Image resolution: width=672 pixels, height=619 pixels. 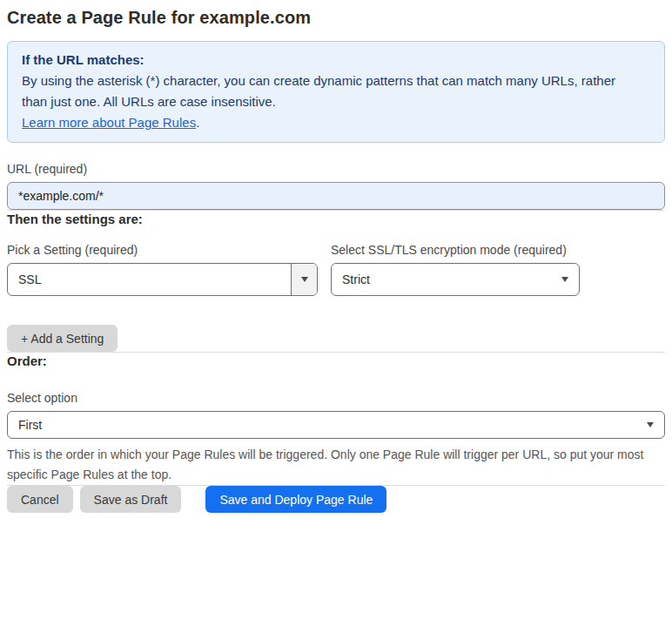 I want to click on cancel-button: Cancel, so click(x=40, y=500).